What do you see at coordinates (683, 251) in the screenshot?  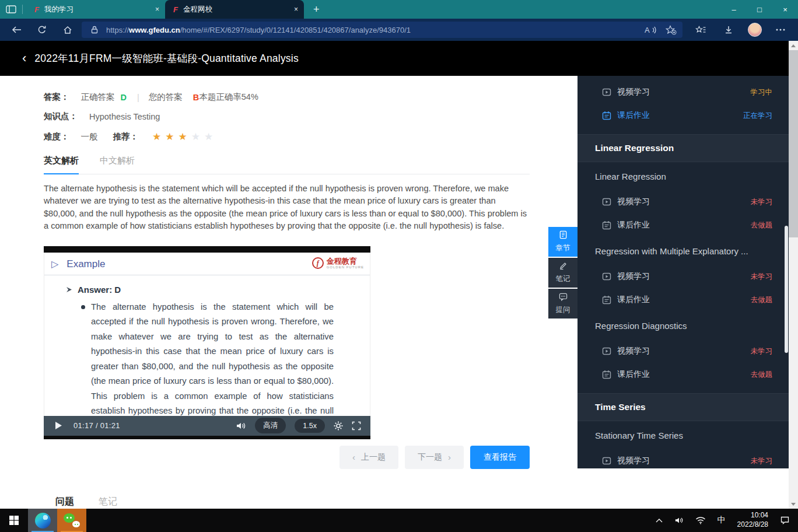 I see `sidebar-subsection: Regression with Multiple Explanatory ...` at bounding box center [683, 251].